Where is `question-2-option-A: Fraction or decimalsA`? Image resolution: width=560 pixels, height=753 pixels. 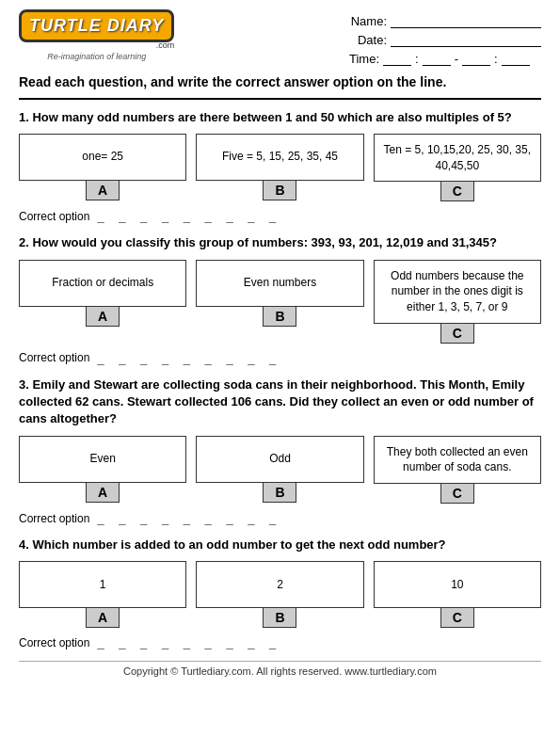 question-2-option-A: Fraction or decimalsA is located at coordinates (103, 294).